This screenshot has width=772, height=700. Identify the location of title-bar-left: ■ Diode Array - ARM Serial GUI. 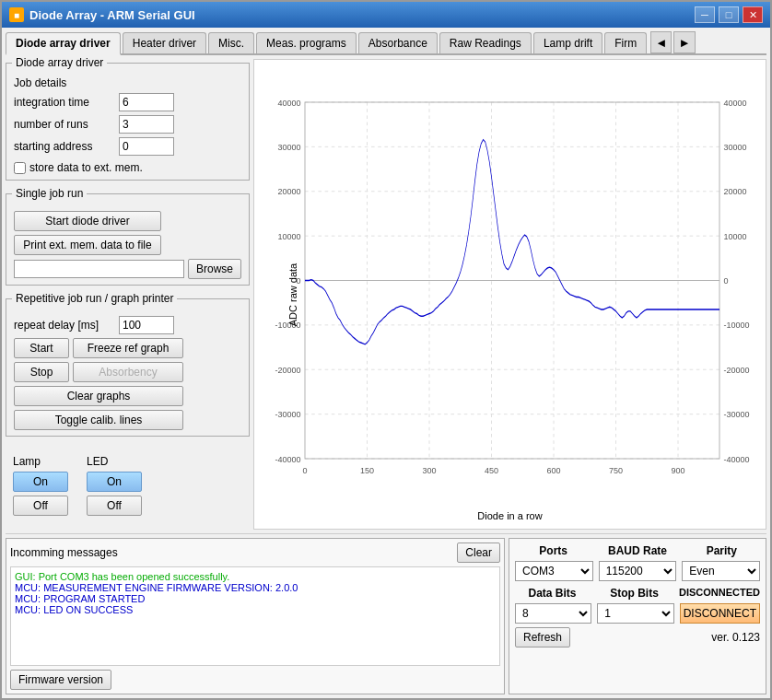
(102, 15).